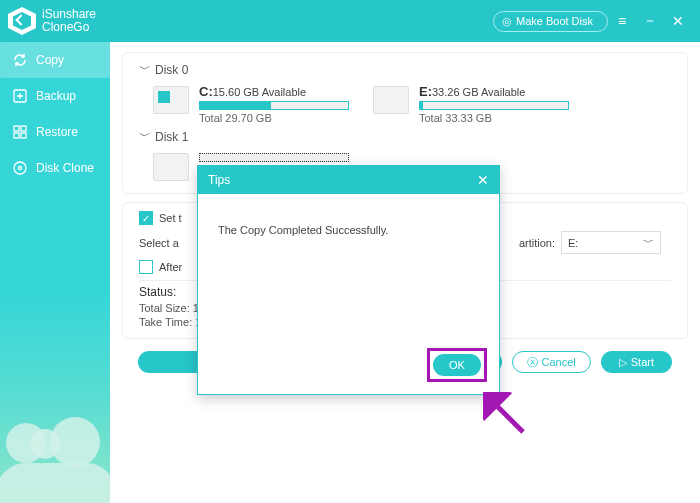 The height and width of the screenshot is (503, 700). I want to click on set-label: Set t, so click(170, 218).